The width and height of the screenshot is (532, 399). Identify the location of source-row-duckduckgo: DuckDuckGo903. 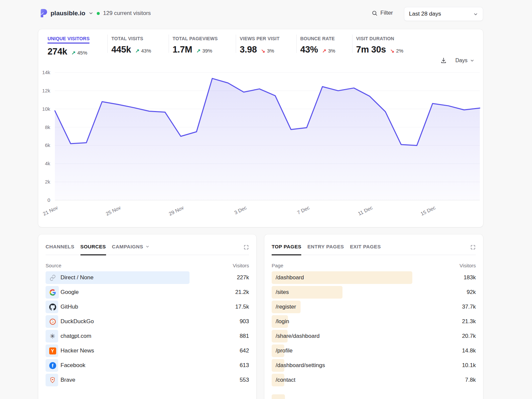
(147, 322).